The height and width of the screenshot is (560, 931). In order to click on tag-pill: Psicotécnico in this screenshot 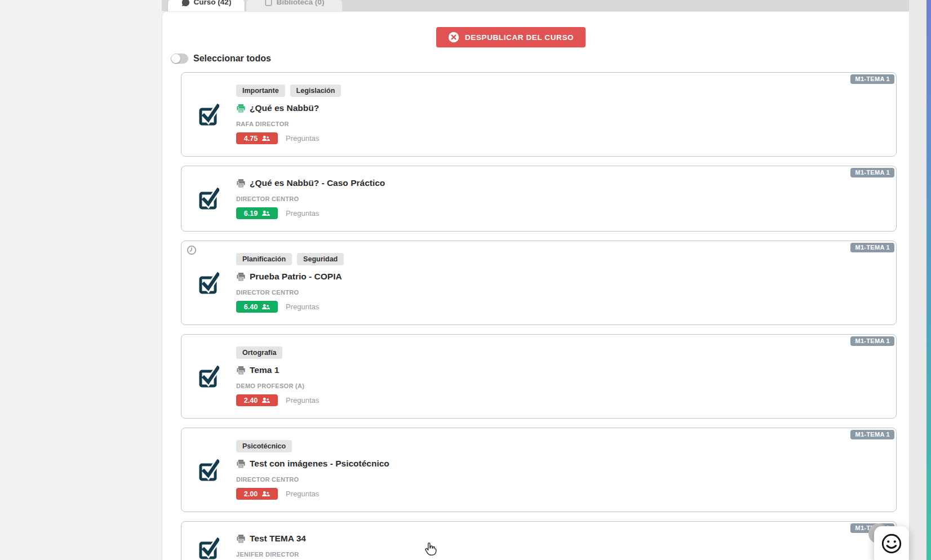, I will do `click(264, 446)`.